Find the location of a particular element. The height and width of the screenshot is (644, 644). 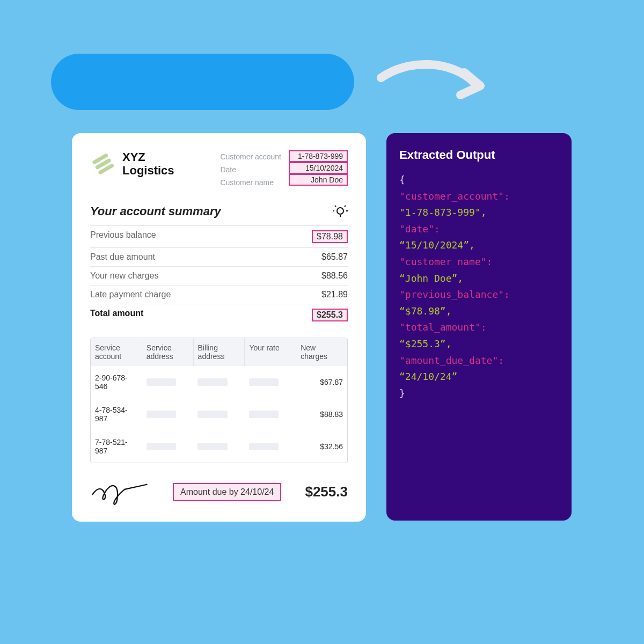

th-billing-address: Billing address is located at coordinates (219, 352).